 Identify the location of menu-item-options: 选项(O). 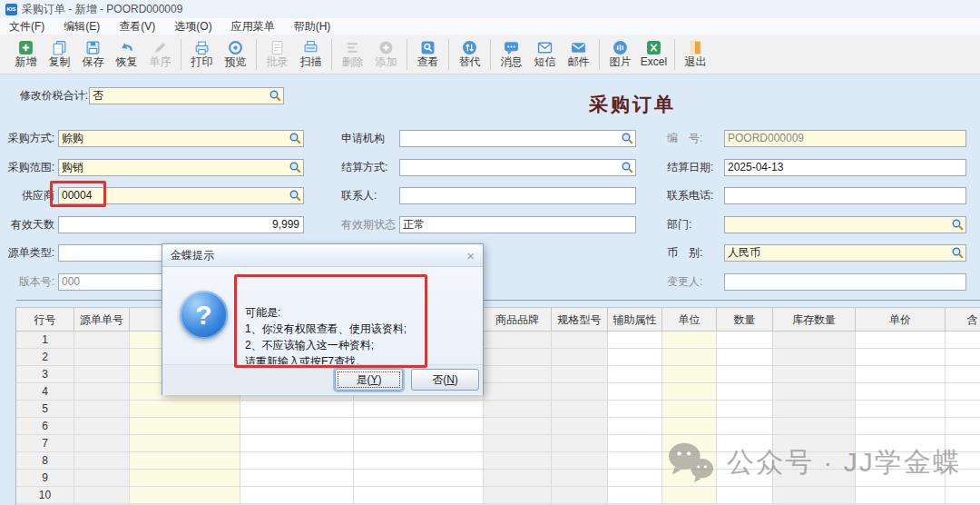
(192, 27).